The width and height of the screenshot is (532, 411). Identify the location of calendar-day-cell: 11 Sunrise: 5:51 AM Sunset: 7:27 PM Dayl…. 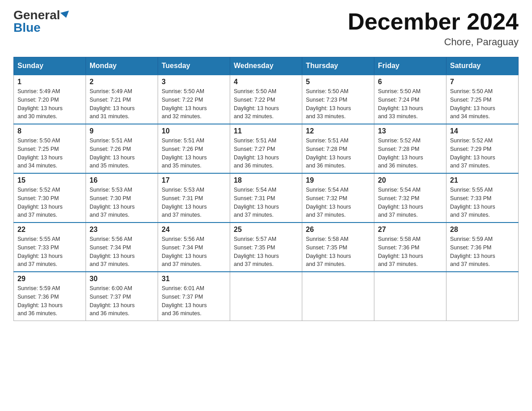
(266, 149).